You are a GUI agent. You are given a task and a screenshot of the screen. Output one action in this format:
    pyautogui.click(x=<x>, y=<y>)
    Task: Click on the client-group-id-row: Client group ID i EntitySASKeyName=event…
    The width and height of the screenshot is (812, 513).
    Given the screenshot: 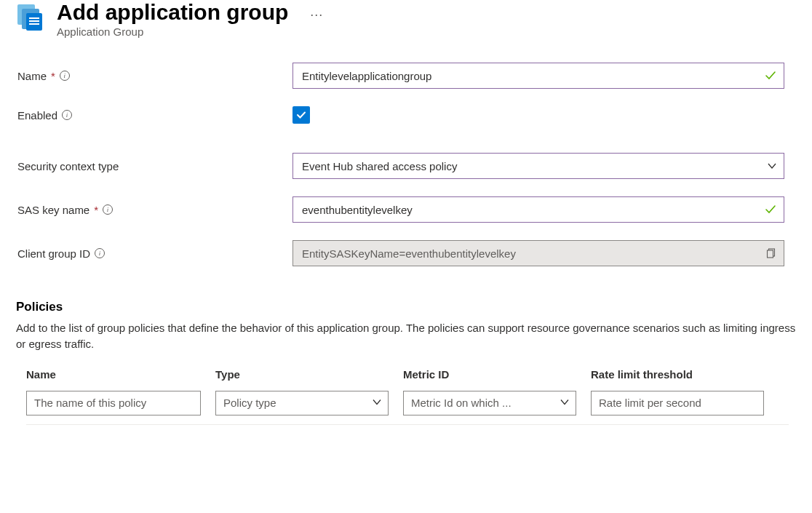 What is the action you would take?
    pyautogui.click(x=407, y=253)
    